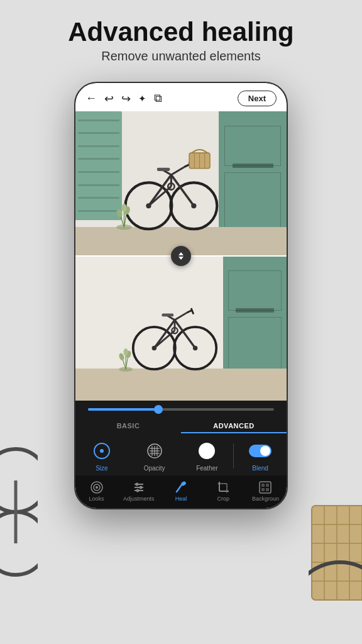 The width and height of the screenshot is (362, 644). What do you see at coordinates (155, 455) in the screenshot?
I see `control-opacity: Opacity` at bounding box center [155, 455].